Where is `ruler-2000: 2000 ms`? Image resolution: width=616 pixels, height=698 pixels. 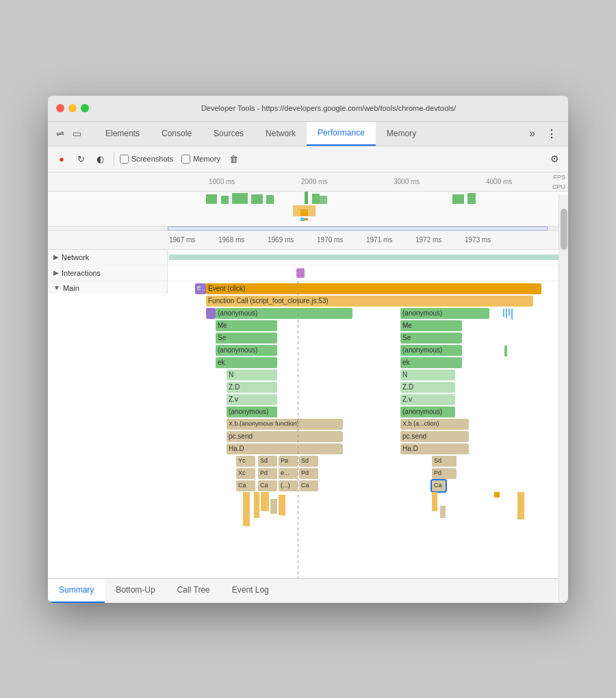 ruler-2000: 2000 ms is located at coordinates (314, 182).